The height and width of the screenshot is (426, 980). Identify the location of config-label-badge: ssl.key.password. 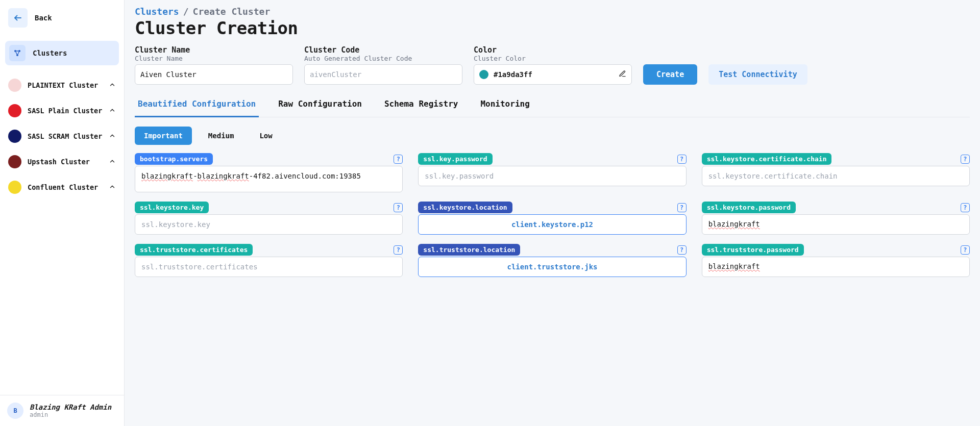
(455, 159).